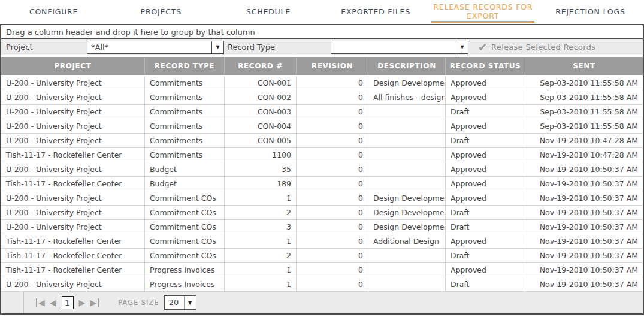  What do you see at coordinates (185, 66) in the screenshot?
I see `column-header-record-type: RECORD TYPE` at bounding box center [185, 66].